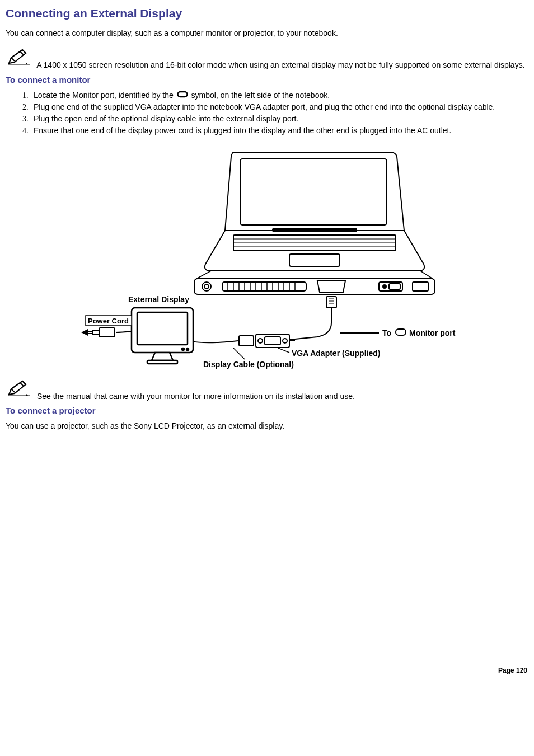 This screenshot has height=756, width=534. What do you see at coordinates (279, 131) in the screenshot?
I see `step-4: Ensure that one end of the display power…` at bounding box center [279, 131].